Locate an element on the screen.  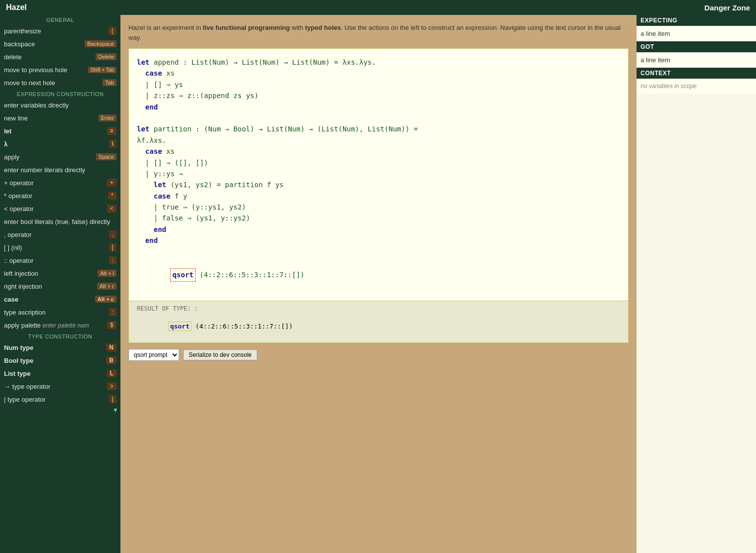
result-section: RESULT OF TYPE: : qsort (4::2::6::5::3::… is located at coordinates (378, 322).